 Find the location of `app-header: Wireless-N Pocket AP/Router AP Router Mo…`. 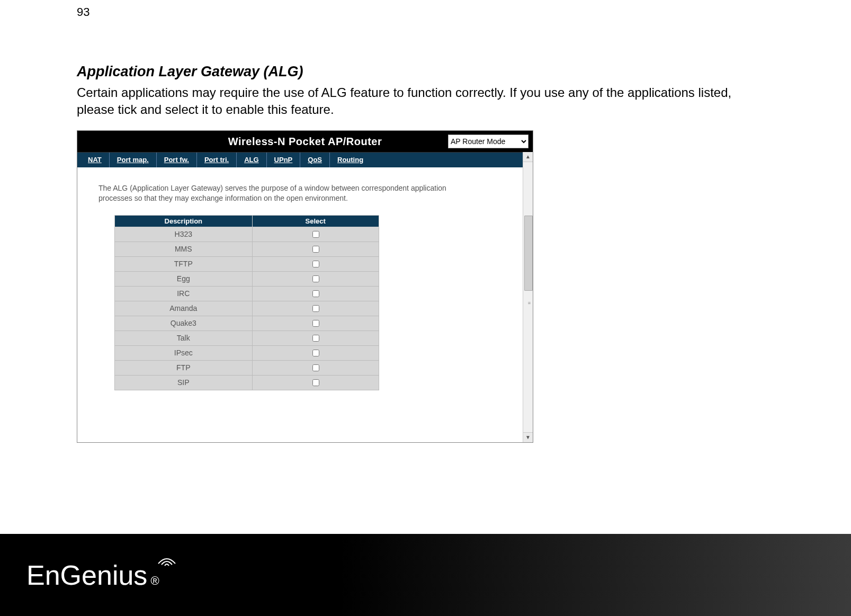

app-header: Wireless-N Pocket AP/Router AP Router Mo… is located at coordinates (305, 142).